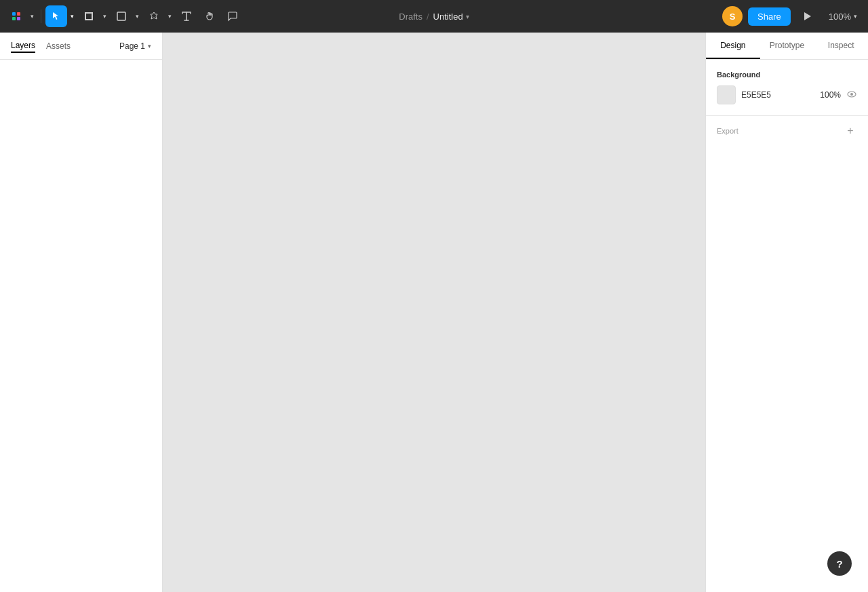 The height and width of the screenshot is (592, 868). What do you see at coordinates (56, 16) in the screenshot?
I see `select-tool-button` at bounding box center [56, 16].